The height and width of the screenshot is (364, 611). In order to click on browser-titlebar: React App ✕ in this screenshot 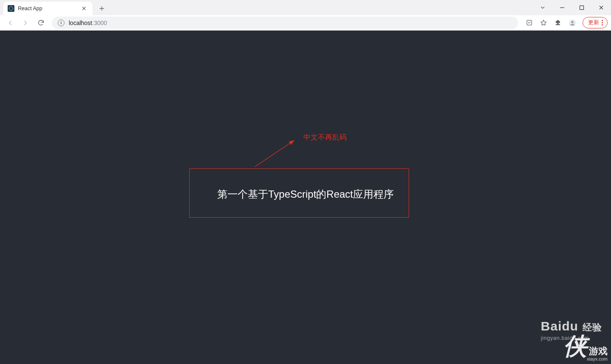, I will do `click(306, 8)`.